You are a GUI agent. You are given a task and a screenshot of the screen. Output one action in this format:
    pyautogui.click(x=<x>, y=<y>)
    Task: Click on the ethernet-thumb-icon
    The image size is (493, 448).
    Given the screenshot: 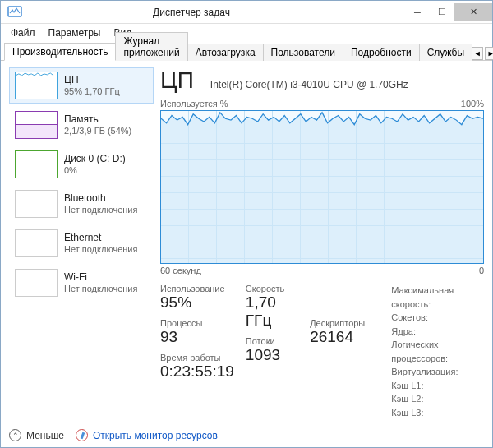 What is the action you would take?
    pyautogui.click(x=36, y=243)
    